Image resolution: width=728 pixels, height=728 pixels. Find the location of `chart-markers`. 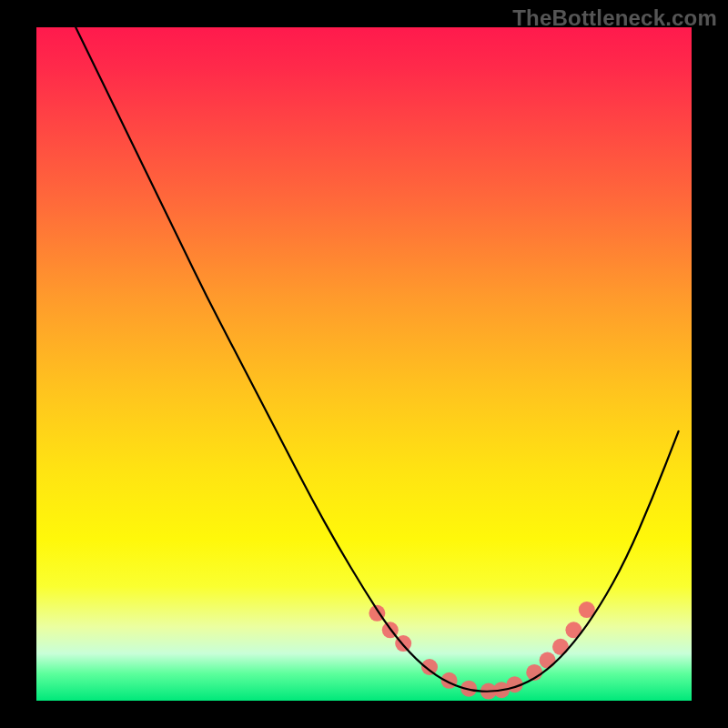

chart-markers is located at coordinates (481, 651).